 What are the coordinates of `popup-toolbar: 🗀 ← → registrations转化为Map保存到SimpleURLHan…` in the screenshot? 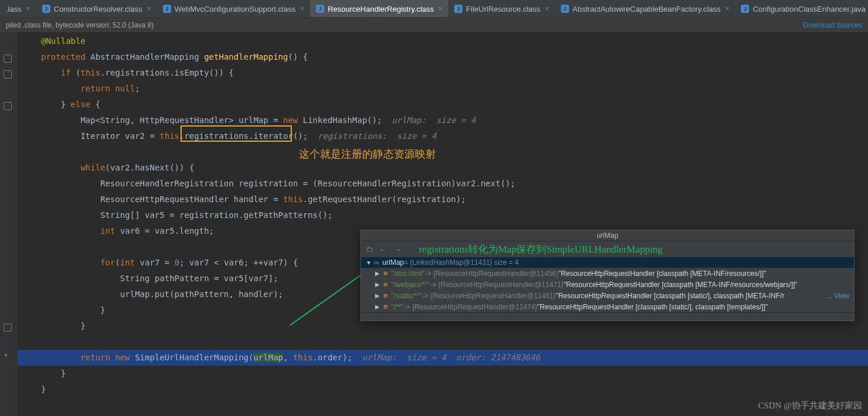 It's located at (607, 250).